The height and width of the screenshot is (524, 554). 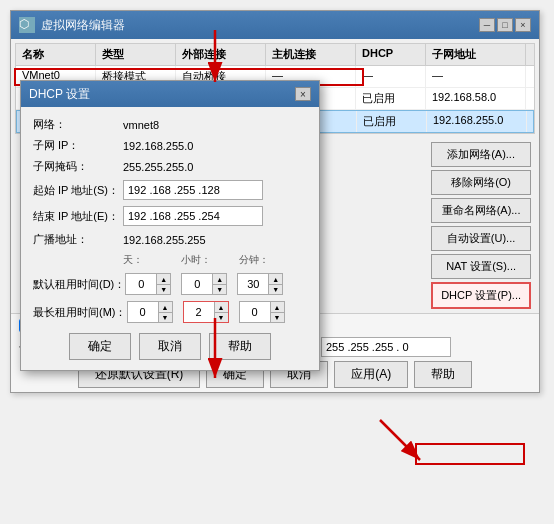 I want to click on max-lease-day-up: ▲, so click(x=165, y=307).